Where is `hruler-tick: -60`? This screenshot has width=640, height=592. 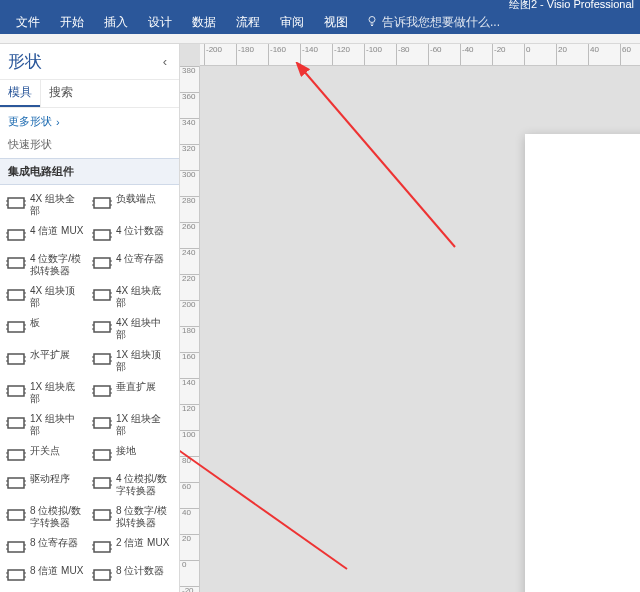 hruler-tick: -60 is located at coordinates (435, 54).